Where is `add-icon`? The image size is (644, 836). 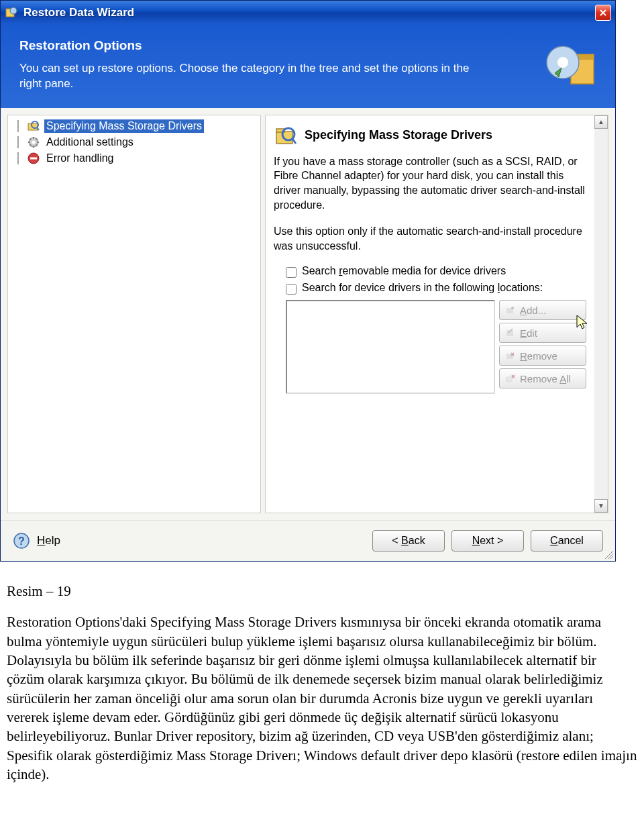 add-icon is located at coordinates (511, 310).